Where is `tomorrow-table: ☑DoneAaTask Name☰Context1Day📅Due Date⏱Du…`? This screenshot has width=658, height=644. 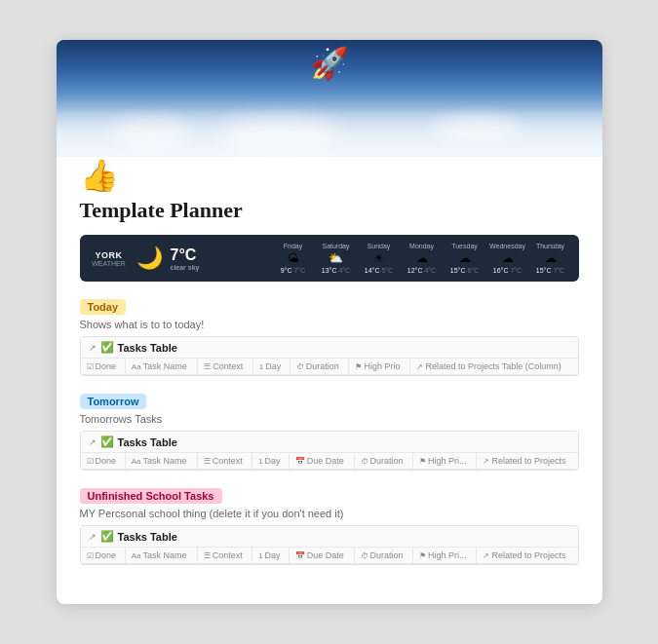 tomorrow-table: ☑DoneAaTask Name☰Context1Day📅Due Date⏱Du… is located at coordinates (329, 462).